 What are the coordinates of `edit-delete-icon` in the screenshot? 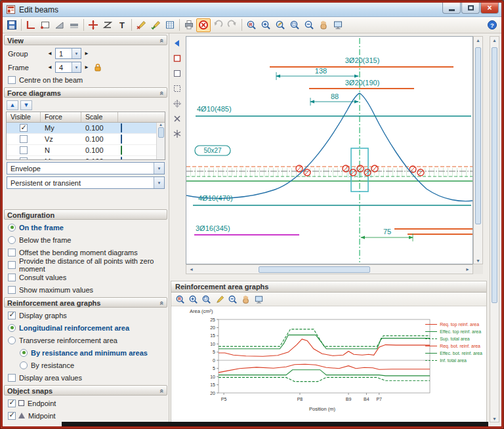 It's located at (141, 25).